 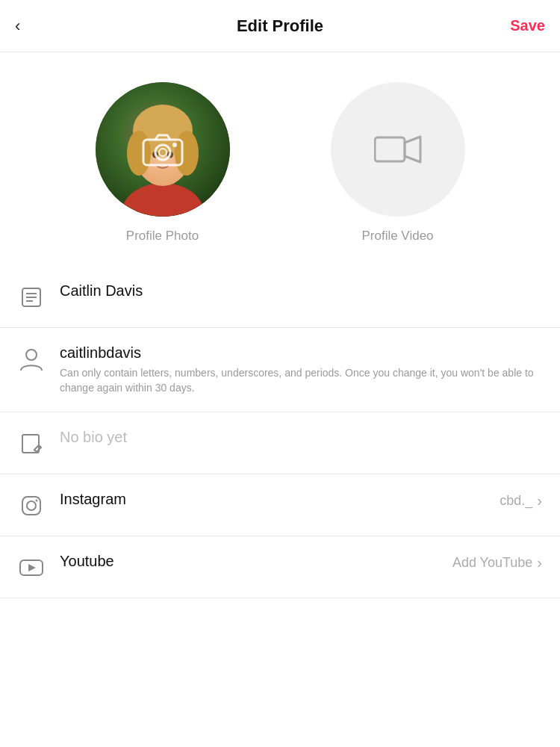 What do you see at coordinates (398, 163) in the screenshot?
I see `profile-video-button: Profile Video` at bounding box center [398, 163].